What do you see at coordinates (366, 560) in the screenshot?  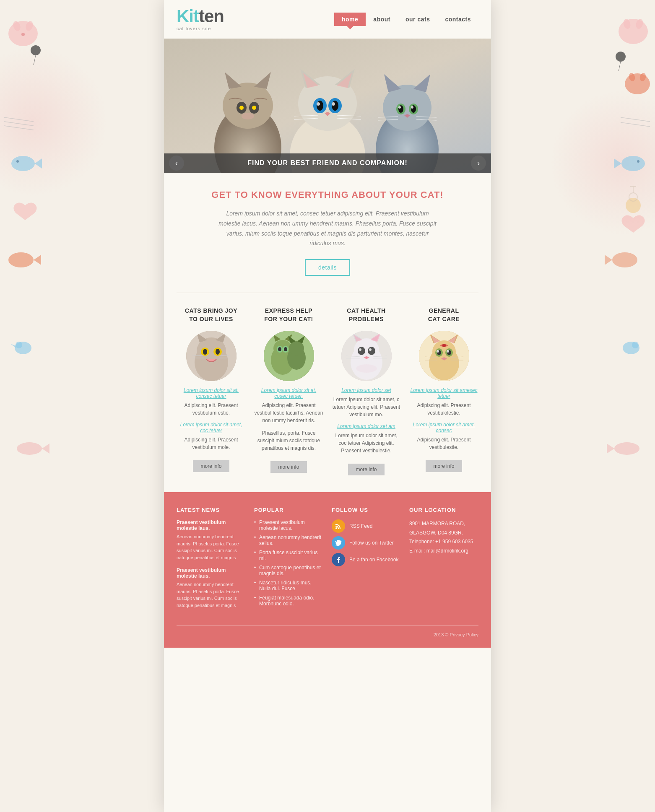 I see `facebook-button: Be a fan on Facebook` at bounding box center [366, 560].